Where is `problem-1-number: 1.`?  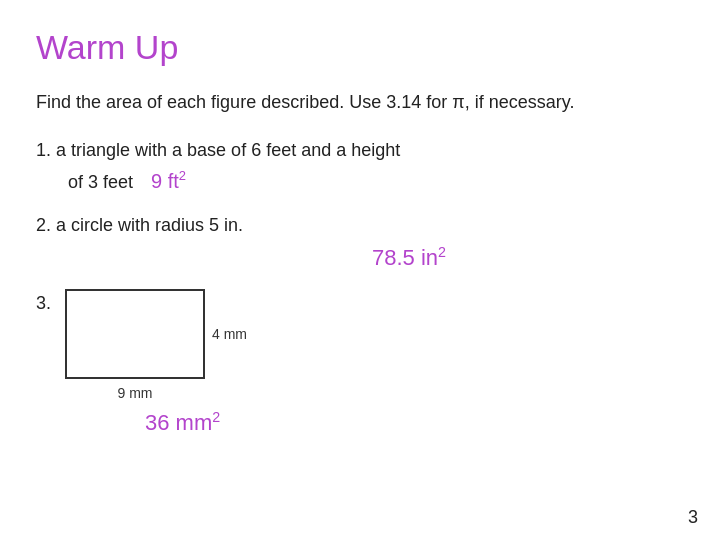
problem-1-number: 1. is located at coordinates (46, 150).